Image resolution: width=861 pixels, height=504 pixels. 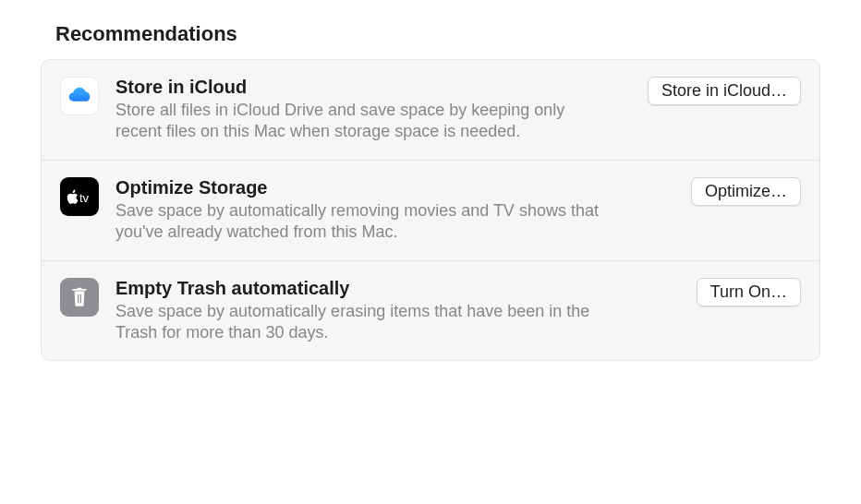 What do you see at coordinates (360, 122) in the screenshot?
I see `row-description: Store all files in iCloud Drive and save…` at bounding box center [360, 122].